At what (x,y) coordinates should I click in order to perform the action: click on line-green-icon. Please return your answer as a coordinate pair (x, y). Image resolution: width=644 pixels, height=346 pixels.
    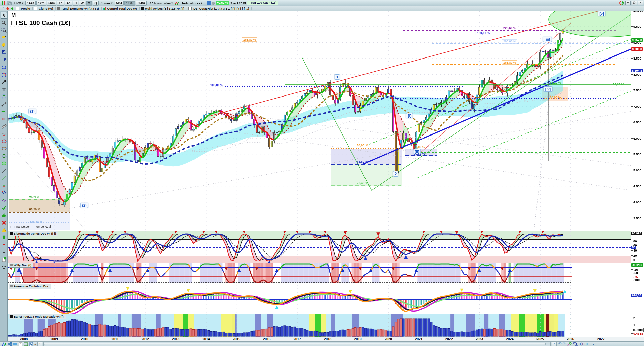
    Looking at the image, I should click on (4, 178).